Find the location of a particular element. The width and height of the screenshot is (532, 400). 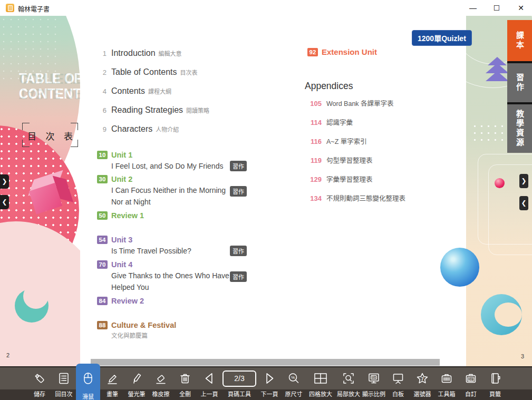

toc-entry-characters: 9 Characters 人物介紹 is located at coordinates (138, 129).